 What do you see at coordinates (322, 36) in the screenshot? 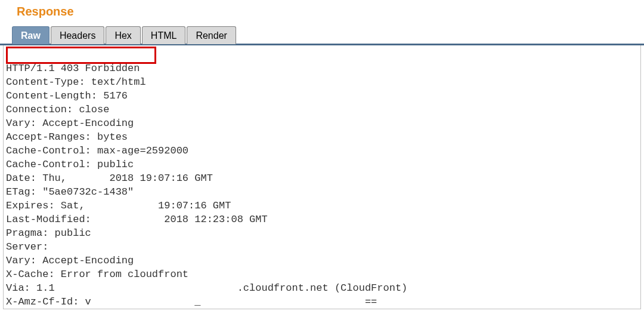
I see `response-tabs: Raw Headers Hex HTML Render` at bounding box center [322, 36].